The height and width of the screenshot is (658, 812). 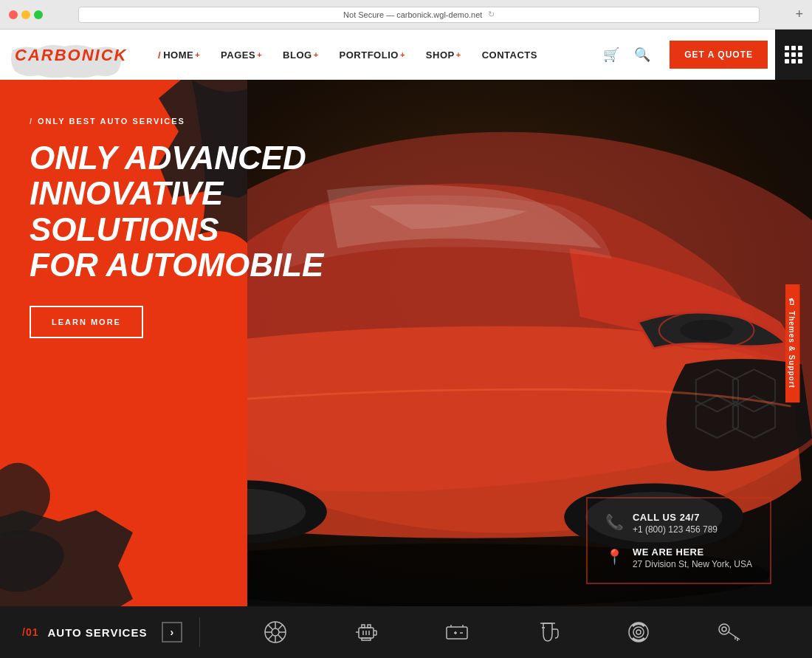 What do you see at coordinates (172, 632) in the screenshot?
I see `service-arrow-button: ›` at bounding box center [172, 632].